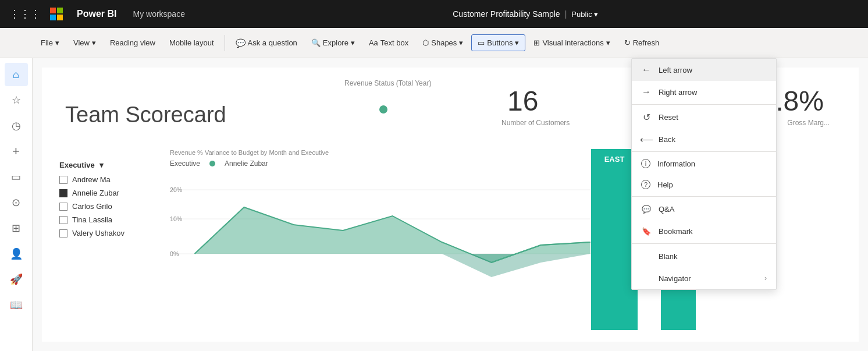 This screenshot has width=868, height=351. I want to click on dropdown-item-navigator: Navigator ›, so click(704, 278).